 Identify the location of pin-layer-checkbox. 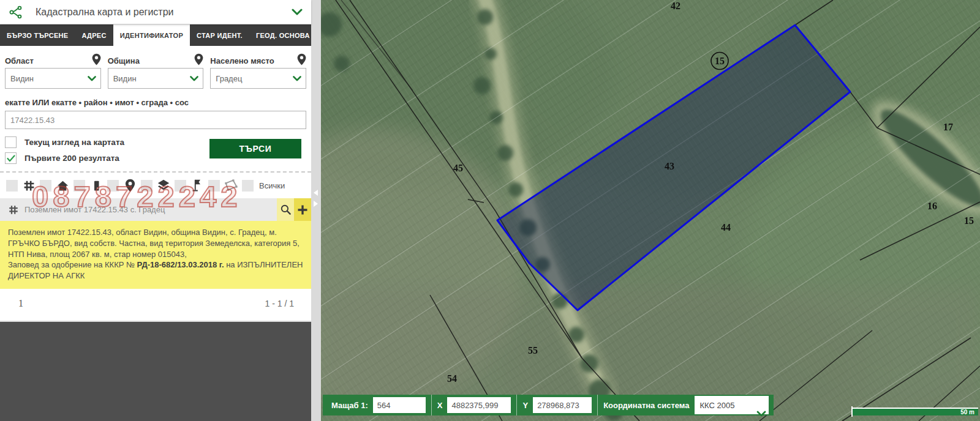
(113, 186).